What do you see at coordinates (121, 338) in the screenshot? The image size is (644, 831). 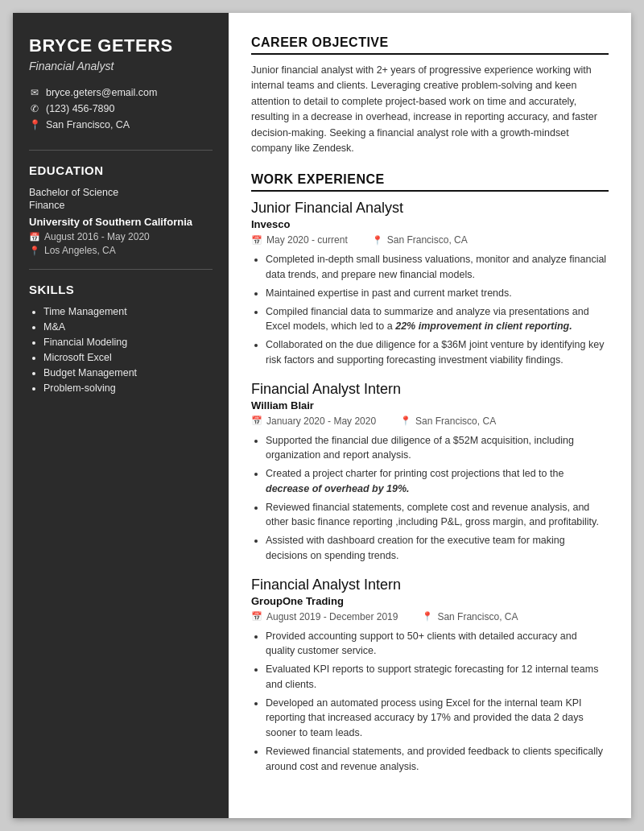 I see `skills-section: SKILLS Time ManagementM&AFinancial Model…` at bounding box center [121, 338].